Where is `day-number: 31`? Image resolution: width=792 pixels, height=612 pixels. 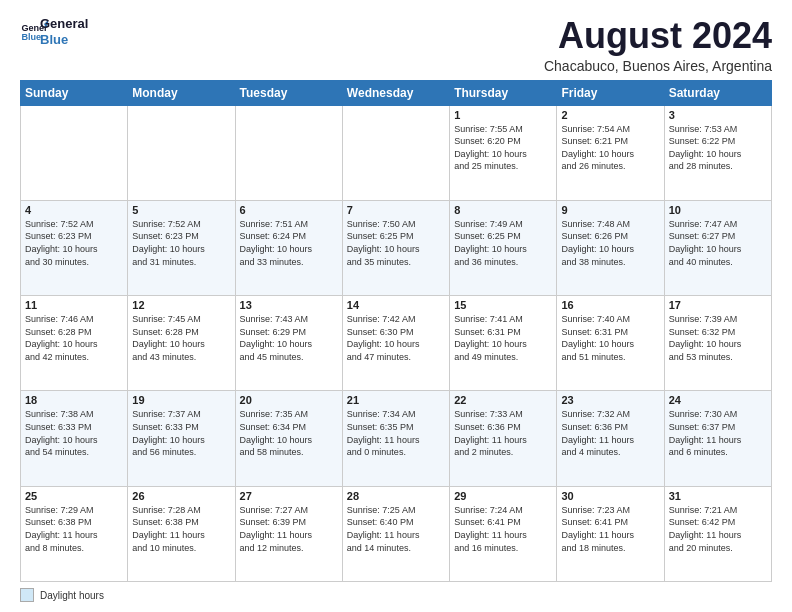 day-number: 31 is located at coordinates (718, 496).